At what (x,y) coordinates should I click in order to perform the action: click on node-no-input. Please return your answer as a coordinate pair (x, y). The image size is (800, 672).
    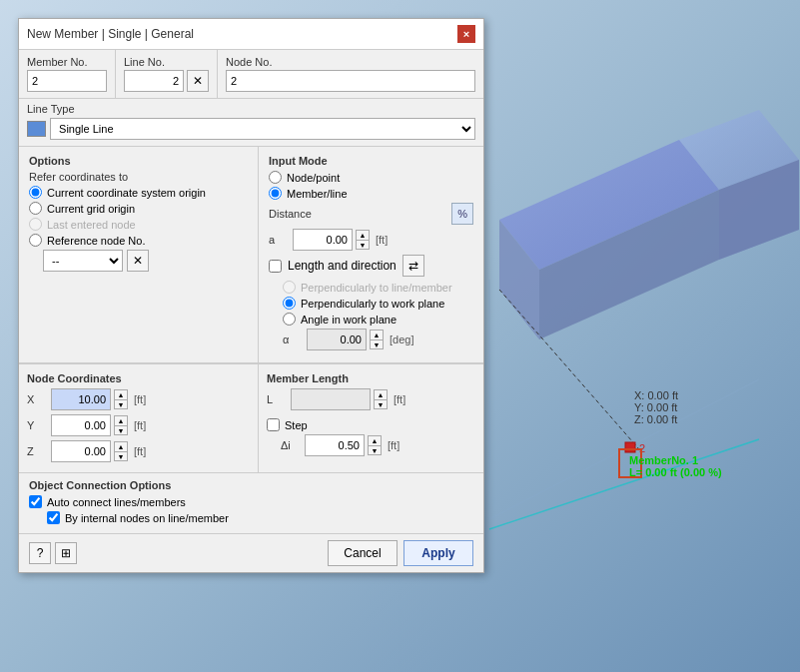
    Looking at the image, I should click on (351, 81).